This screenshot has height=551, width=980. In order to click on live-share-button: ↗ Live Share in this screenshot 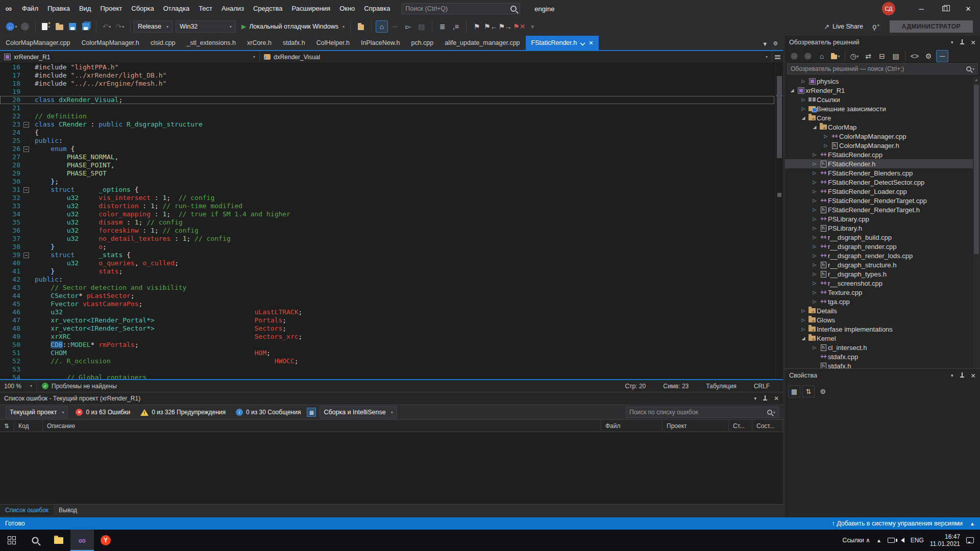, I will do `click(843, 27)`.